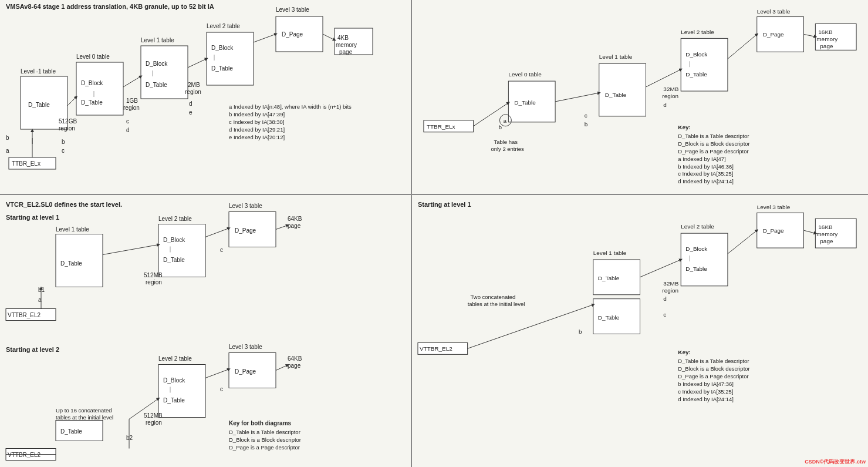  Describe the element at coordinates (33, 350) in the screenshot. I see `svg-text: Starting at level 2` at that location.